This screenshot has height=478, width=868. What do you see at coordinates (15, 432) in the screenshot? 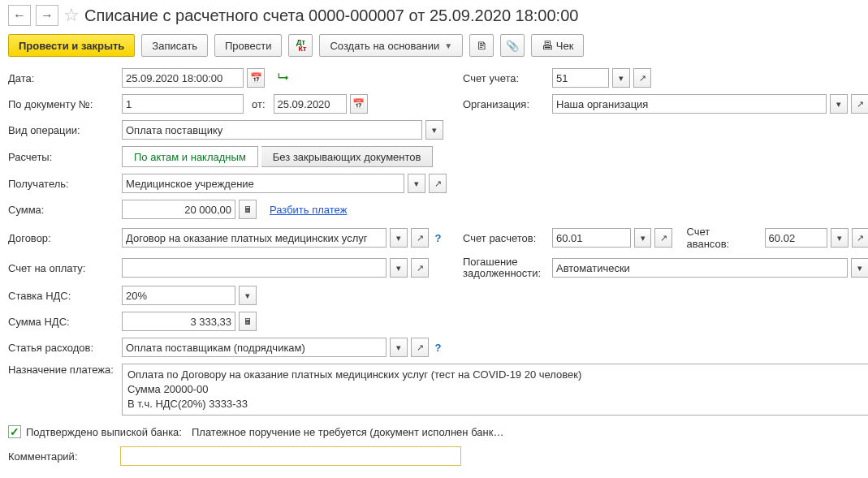
I see `confirmed-checkbox: ✓` at bounding box center [15, 432].